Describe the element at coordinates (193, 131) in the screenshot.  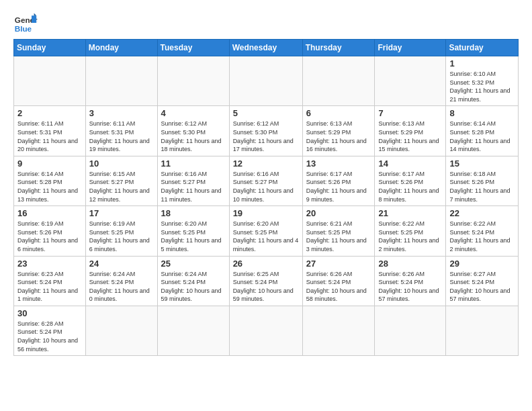
I see `calendar-cell: 4Sunrise: 6:12 AM Sunset: 5:30 PM Daylig…` at that location.